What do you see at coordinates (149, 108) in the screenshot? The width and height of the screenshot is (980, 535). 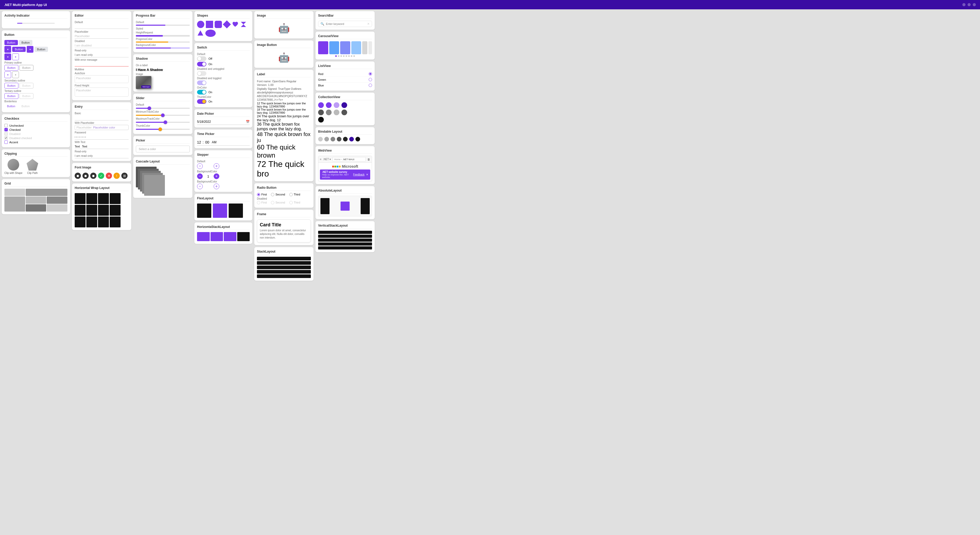 I see `slider-default-thumb` at bounding box center [149, 108].